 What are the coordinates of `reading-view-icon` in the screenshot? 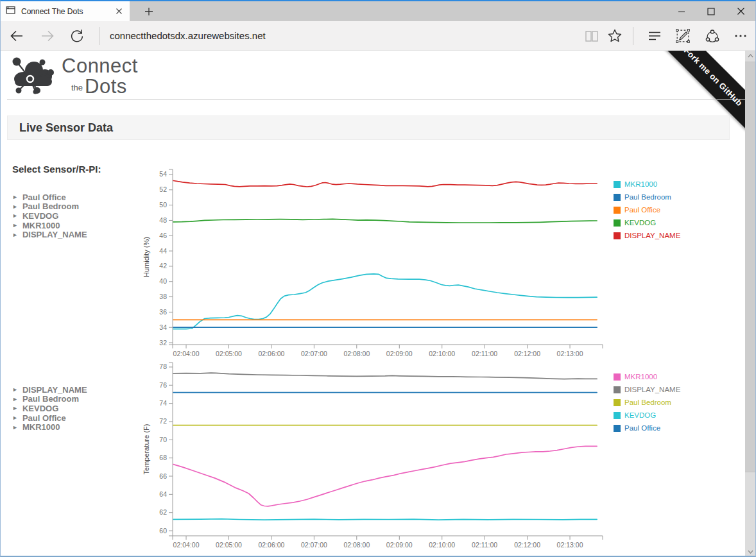 It's located at (592, 36).